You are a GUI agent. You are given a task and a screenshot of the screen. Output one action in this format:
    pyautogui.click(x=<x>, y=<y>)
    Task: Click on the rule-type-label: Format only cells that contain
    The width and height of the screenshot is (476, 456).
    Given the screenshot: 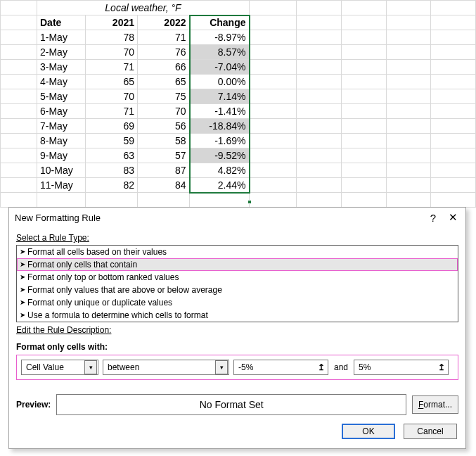 What is the action you would take?
    pyautogui.click(x=82, y=265)
    